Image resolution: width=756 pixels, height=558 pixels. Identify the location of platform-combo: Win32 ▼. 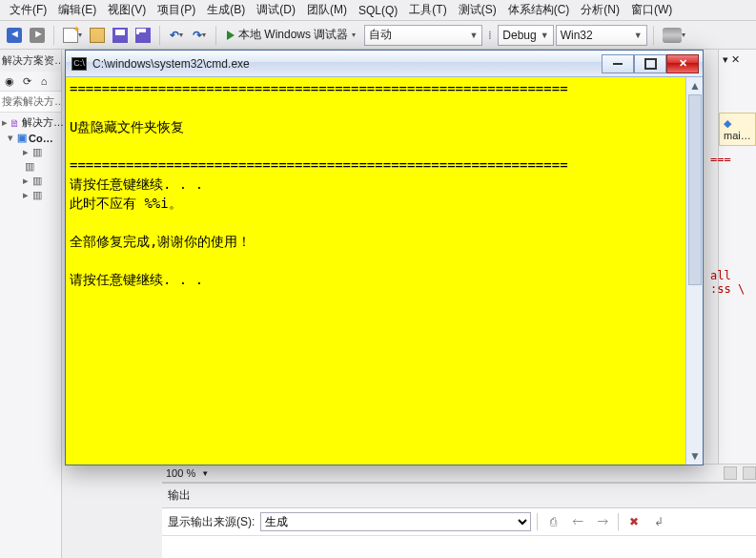
(602, 35).